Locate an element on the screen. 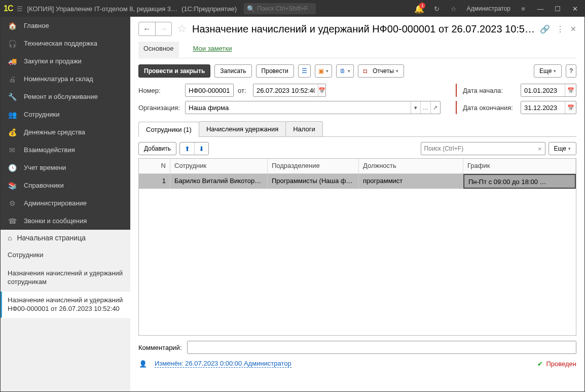 The image size is (585, 392). nav-main: 🏠Главное is located at coordinates (65, 25).